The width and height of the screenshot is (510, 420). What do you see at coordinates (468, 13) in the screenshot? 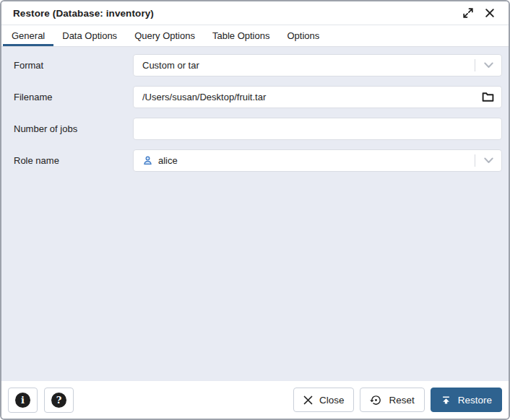
I see `maximize-icon` at bounding box center [468, 13].